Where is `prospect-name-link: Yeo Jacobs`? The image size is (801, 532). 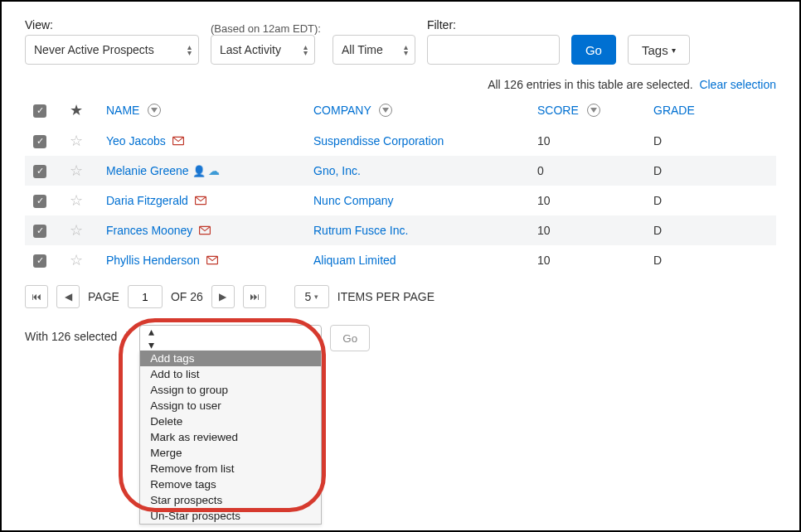
prospect-name-link: Yeo Jacobs is located at coordinates (136, 141).